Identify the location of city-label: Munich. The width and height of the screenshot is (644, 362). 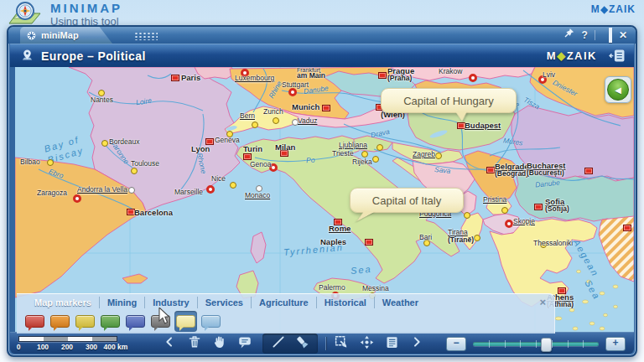
(305, 107).